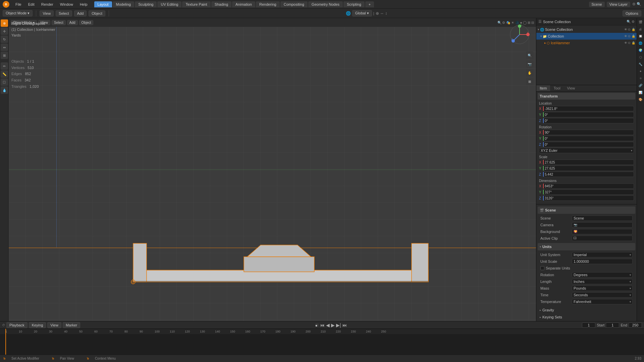  I want to click on tab-shading: Shading, so click(221, 4).